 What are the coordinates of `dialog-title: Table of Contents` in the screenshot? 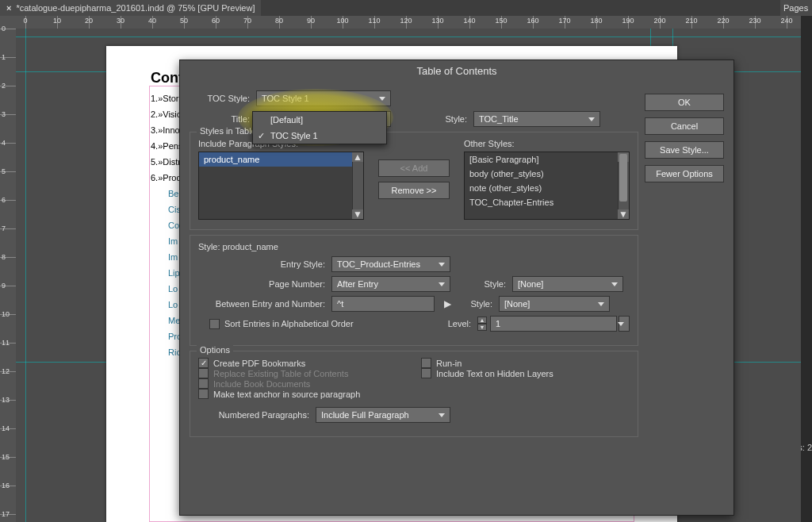 It's located at (457, 73).